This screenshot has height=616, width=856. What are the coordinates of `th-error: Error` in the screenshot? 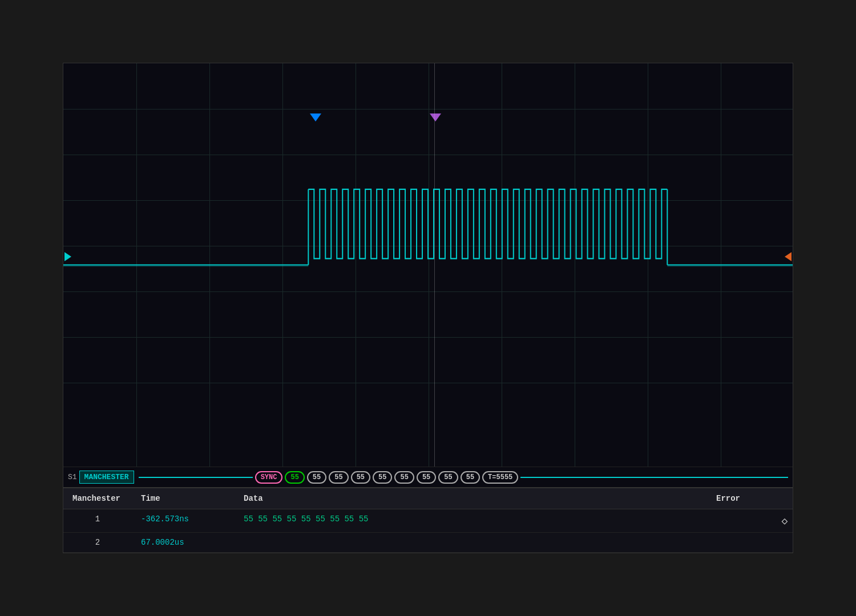 It's located at (741, 499).